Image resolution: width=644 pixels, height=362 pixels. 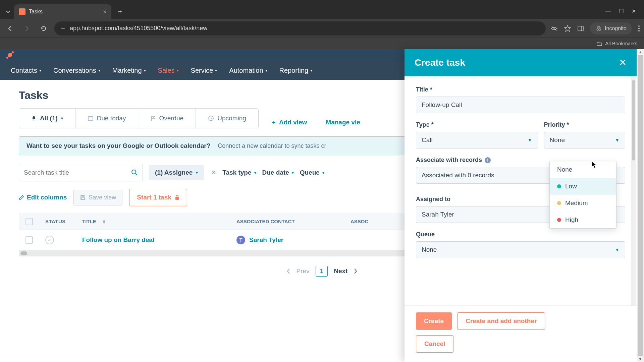 I want to click on save-view-button: Save view, so click(x=98, y=198).